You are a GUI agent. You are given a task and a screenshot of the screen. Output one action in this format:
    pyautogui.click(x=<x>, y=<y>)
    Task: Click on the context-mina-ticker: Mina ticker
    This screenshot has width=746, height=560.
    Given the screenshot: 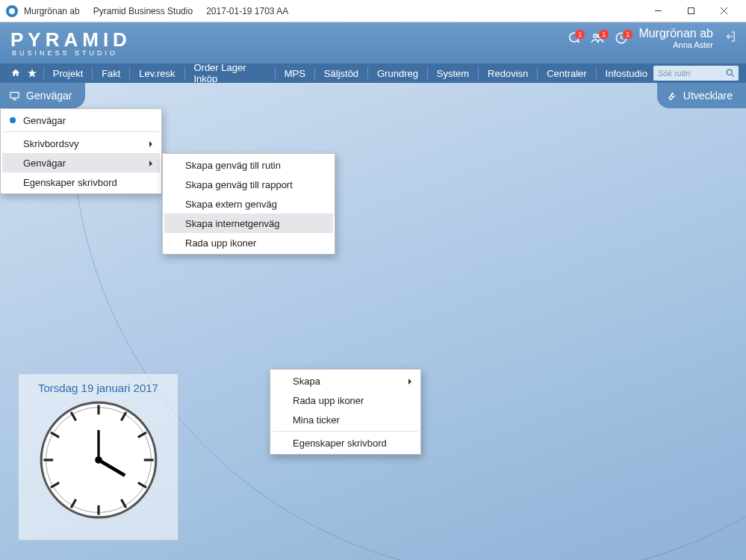 What is the action you would take?
    pyautogui.click(x=345, y=420)
    